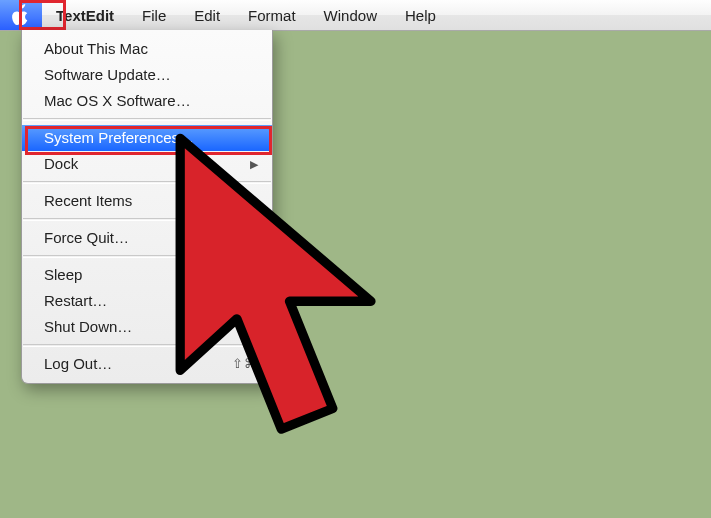 Image resolution: width=711 pixels, height=518 pixels. Describe the element at coordinates (356, 16) in the screenshot. I see `menu-bar: TextEdit File Edit Format Window Help` at that location.